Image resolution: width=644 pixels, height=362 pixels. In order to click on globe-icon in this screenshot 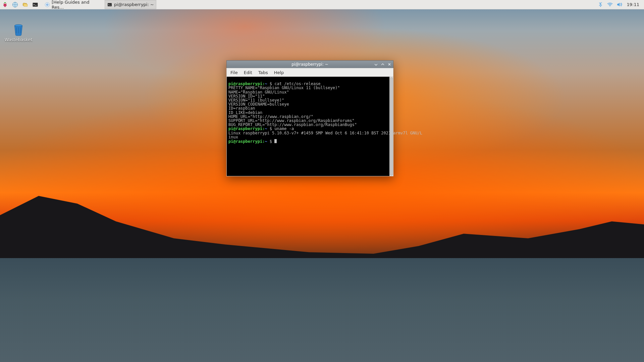, I will do `click(15, 5)`.